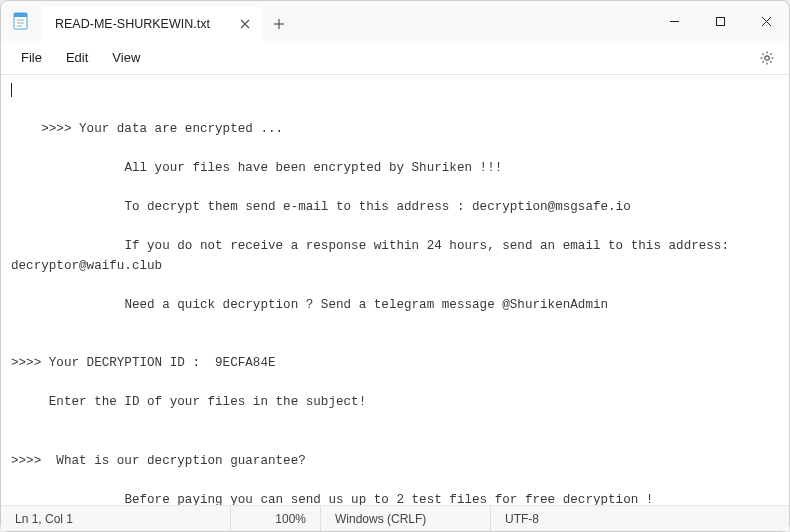 The image size is (790, 532). What do you see at coordinates (767, 58) in the screenshot?
I see `settings-button` at bounding box center [767, 58].